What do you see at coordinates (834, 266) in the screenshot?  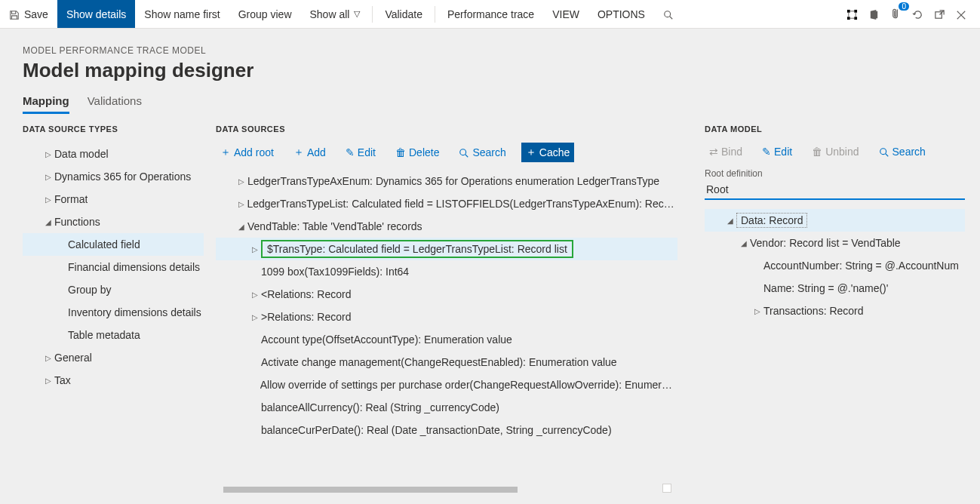 I see `tree-row: AccountNumber: String = @.AccountNum` at bounding box center [834, 266].